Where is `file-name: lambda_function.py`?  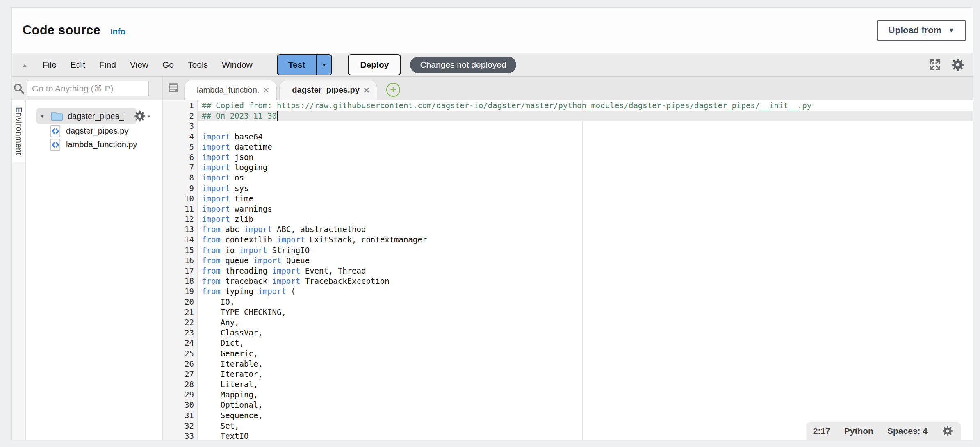 file-name: lambda_function.py is located at coordinates (102, 144).